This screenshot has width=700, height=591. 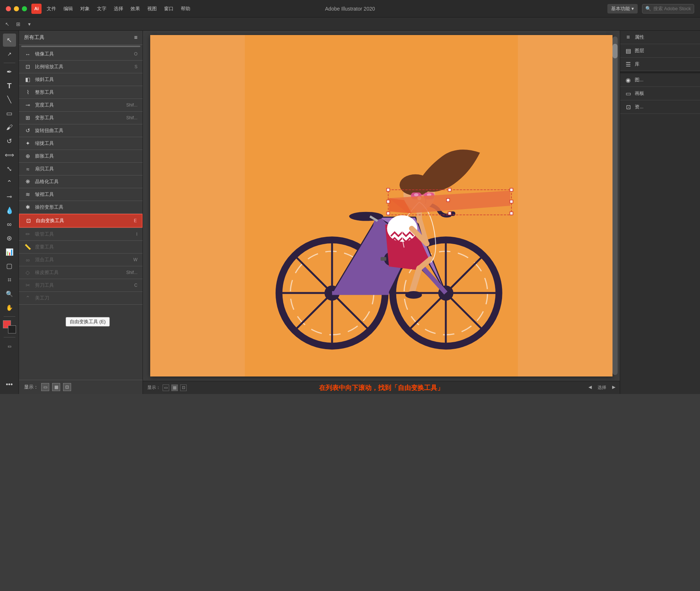 What do you see at coordinates (81, 221) in the screenshot?
I see `tool-item-free-transform: ⊡ 自由变换工具 E` at bounding box center [81, 221].